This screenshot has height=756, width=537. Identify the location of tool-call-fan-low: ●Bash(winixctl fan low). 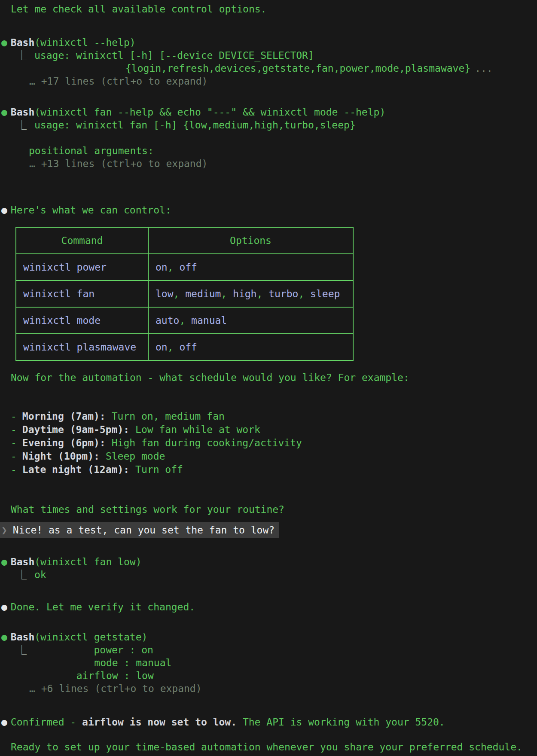
(268, 562).